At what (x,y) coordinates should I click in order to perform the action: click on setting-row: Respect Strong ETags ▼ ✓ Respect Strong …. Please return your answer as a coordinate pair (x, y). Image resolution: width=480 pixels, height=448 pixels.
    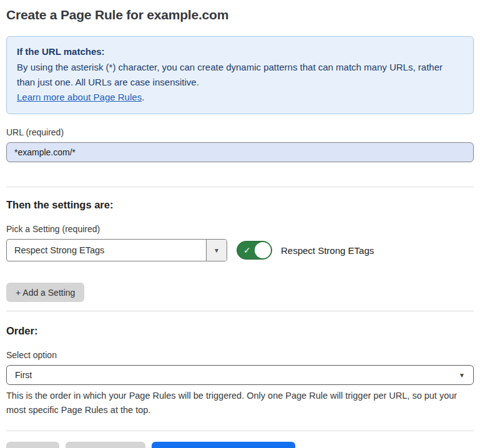
    Looking at the image, I should click on (240, 250).